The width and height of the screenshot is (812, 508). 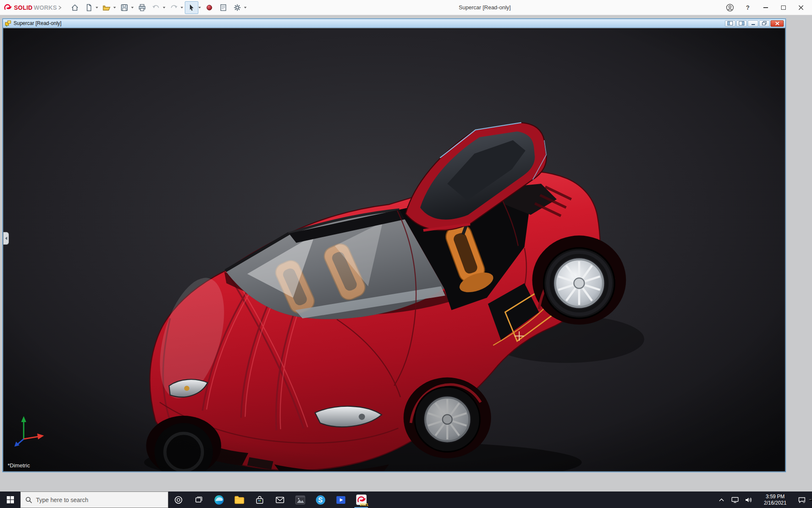 What do you see at coordinates (485, 8) in the screenshot?
I see `app-title: Supercar [Read-only]` at bounding box center [485, 8].